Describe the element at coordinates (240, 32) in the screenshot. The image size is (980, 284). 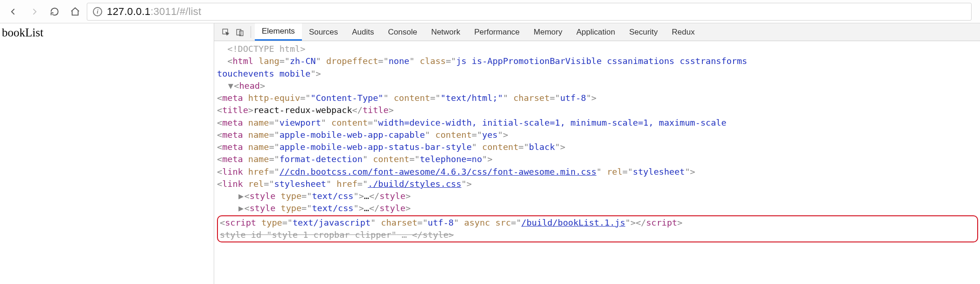
I see `device-toggle-icon` at that location.